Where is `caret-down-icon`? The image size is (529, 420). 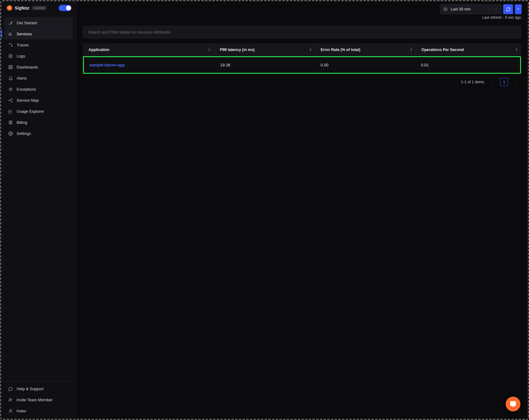 caret-down-icon is located at coordinates (518, 9).